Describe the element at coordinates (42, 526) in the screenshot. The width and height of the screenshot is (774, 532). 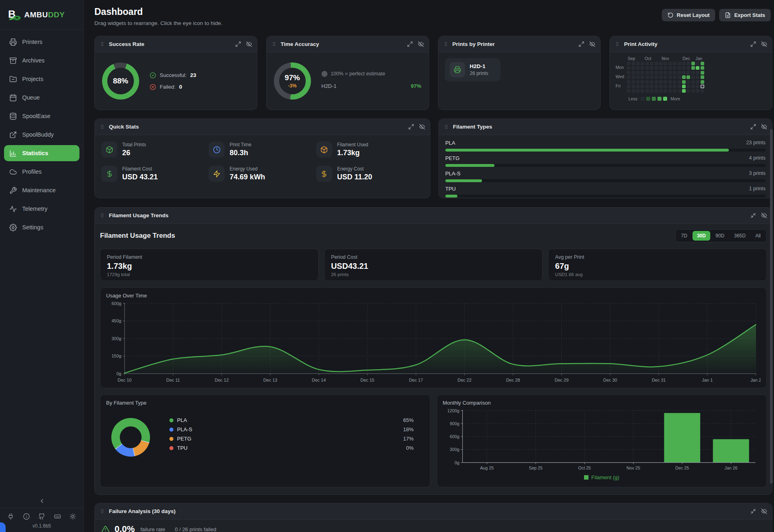
I see `app-version: v0.1.6b5` at that location.